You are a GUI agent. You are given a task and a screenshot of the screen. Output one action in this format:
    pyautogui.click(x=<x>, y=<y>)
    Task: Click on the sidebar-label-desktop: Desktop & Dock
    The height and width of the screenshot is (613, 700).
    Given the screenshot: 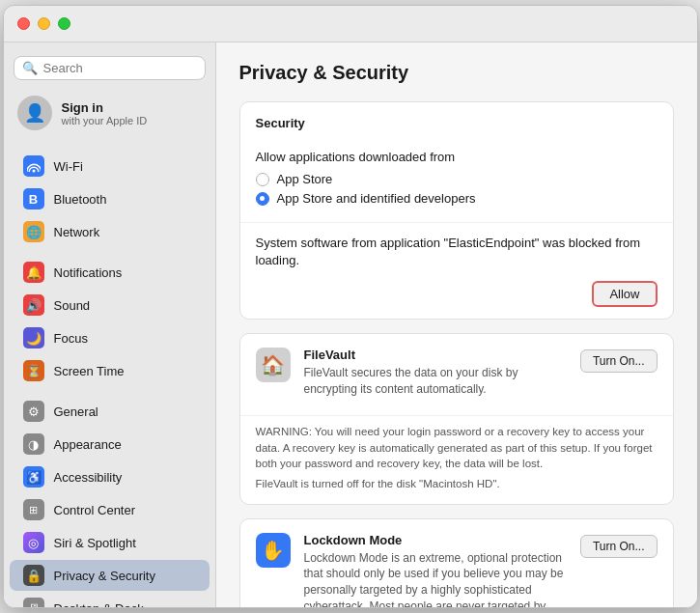 What is the action you would take?
    pyautogui.click(x=98, y=604)
    